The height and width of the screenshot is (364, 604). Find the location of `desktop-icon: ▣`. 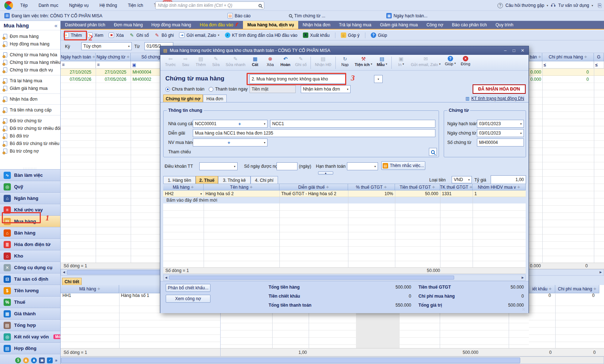

desktop-icon: ▣ is located at coordinates (42, 360).